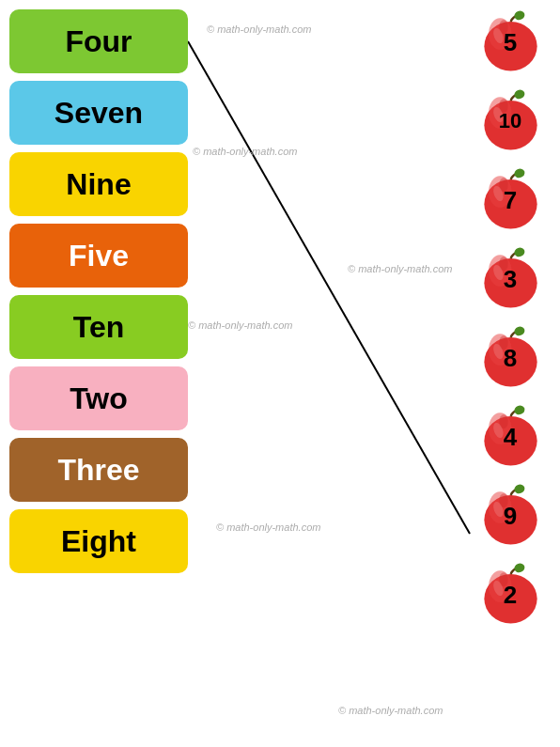 Image resolution: width=560 pixels, height=747 pixels. Describe the element at coordinates (510, 358) in the screenshot. I see `apple-item-4: 8` at that location.